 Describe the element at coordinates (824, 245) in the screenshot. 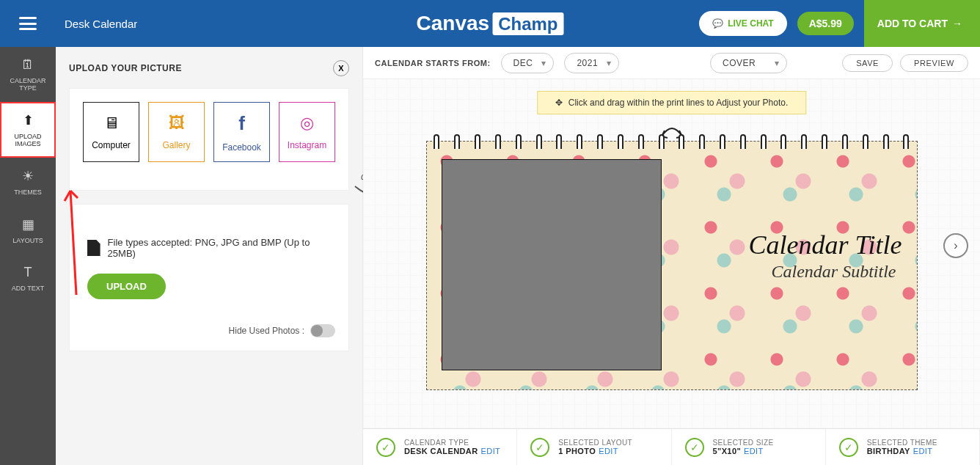

I see `calendar-title-text: Calendar Title` at that location.